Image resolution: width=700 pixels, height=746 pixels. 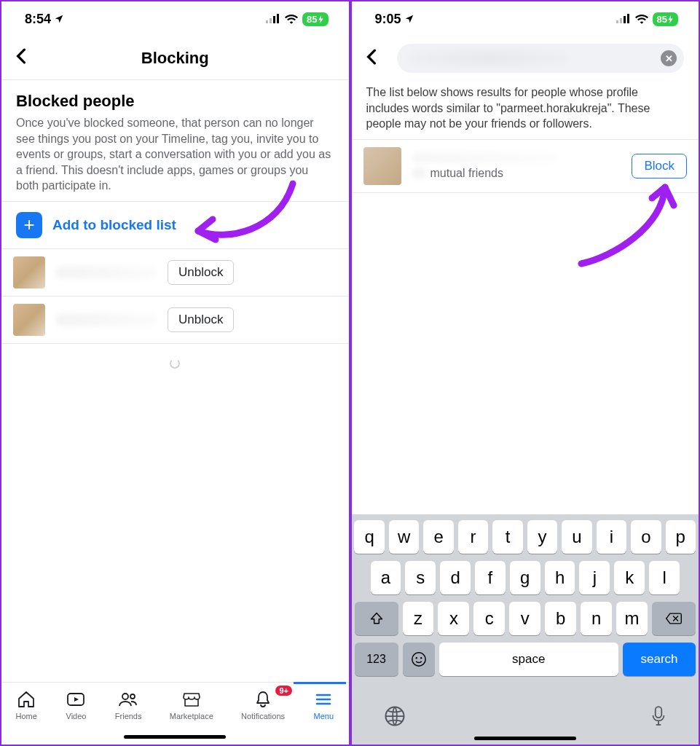 What do you see at coordinates (175, 101) in the screenshot?
I see `section-title: Blocked people` at bounding box center [175, 101].